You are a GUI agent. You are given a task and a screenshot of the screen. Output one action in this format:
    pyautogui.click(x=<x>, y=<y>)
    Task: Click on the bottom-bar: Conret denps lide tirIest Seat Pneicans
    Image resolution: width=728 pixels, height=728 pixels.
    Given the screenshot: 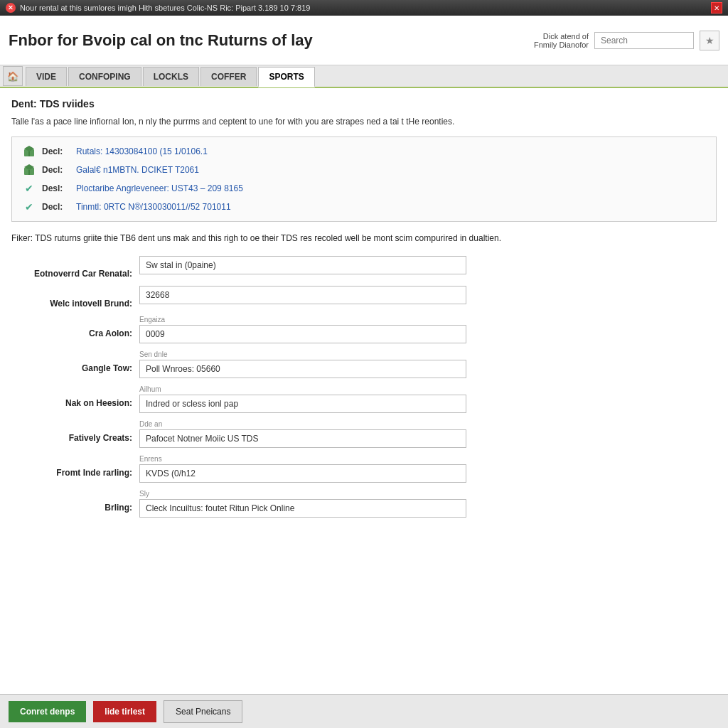 What is the action you would take?
    pyautogui.click(x=364, y=711)
    